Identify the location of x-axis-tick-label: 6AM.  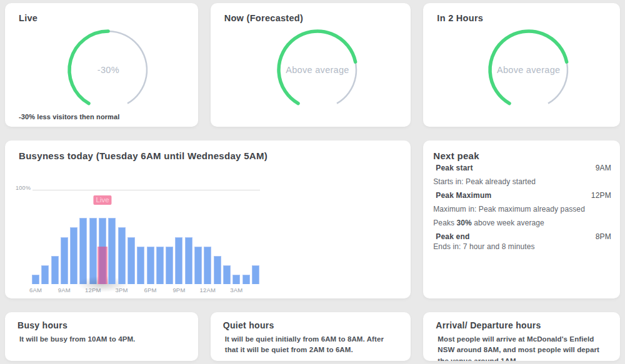
(36, 290).